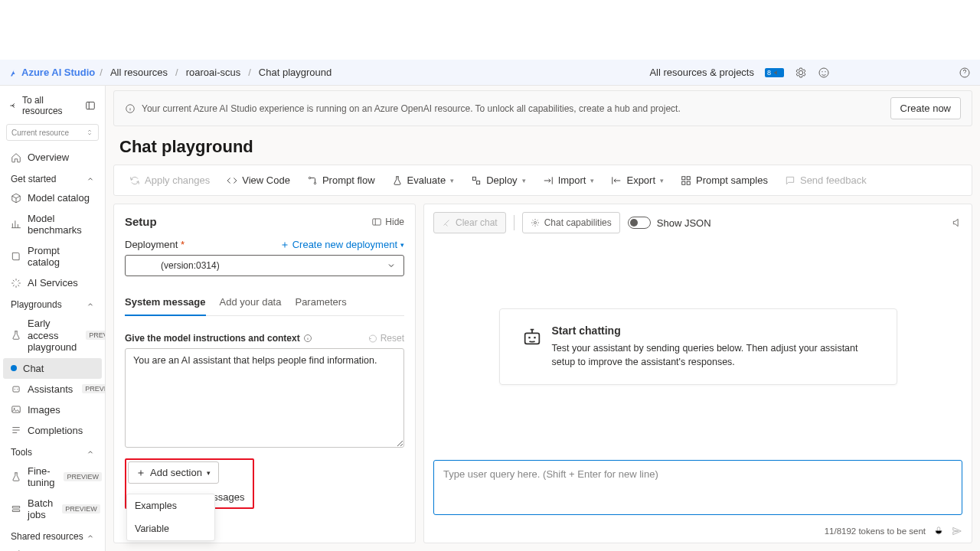  I want to click on sidebar-item-assistants: AssistantsPREVIEW, so click(52, 389).